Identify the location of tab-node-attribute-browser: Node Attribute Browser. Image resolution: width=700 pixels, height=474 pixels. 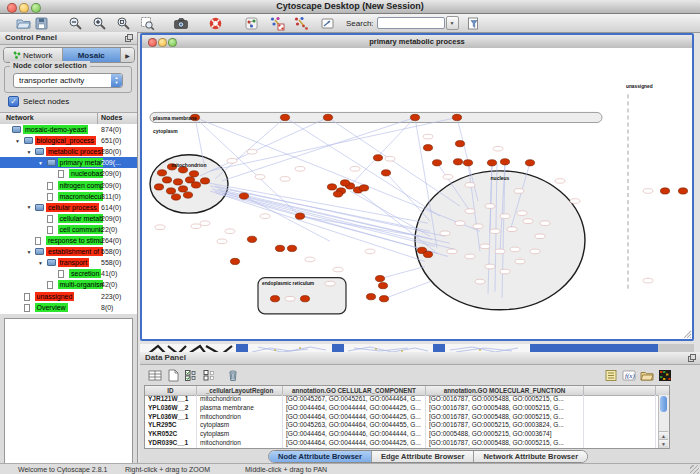
(320, 456).